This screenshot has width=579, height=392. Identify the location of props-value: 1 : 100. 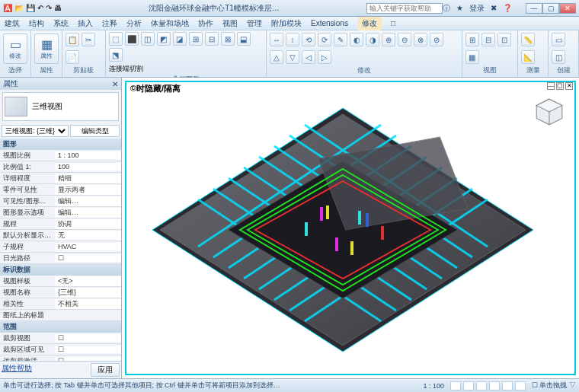
(88, 155).